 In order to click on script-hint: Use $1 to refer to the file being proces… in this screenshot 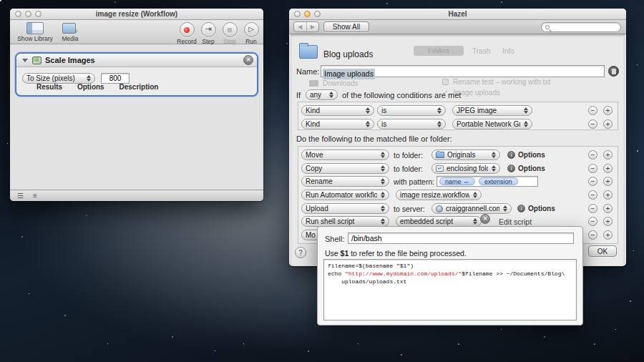, I will do `click(396, 253)`.